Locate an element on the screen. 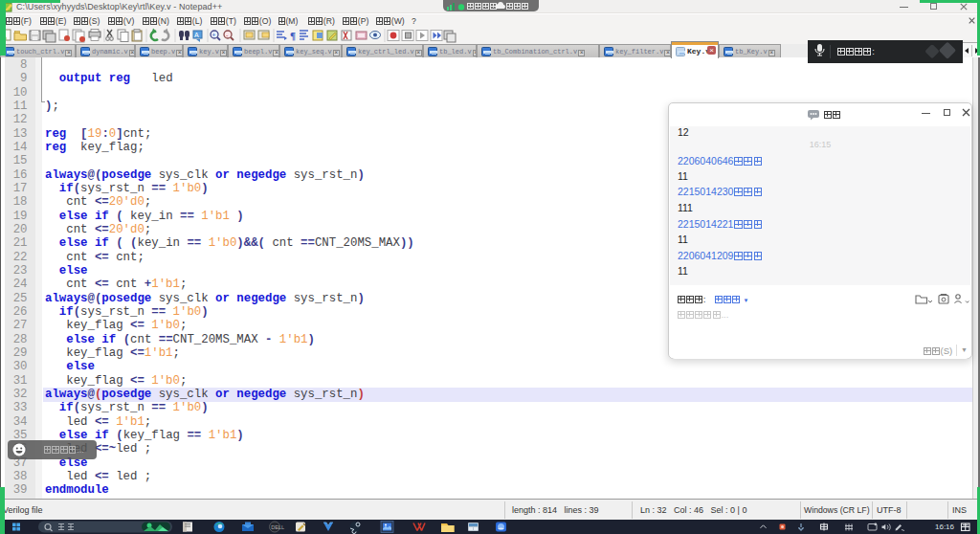 The image size is (980, 534). svg-text: DELL is located at coordinates (278, 527).